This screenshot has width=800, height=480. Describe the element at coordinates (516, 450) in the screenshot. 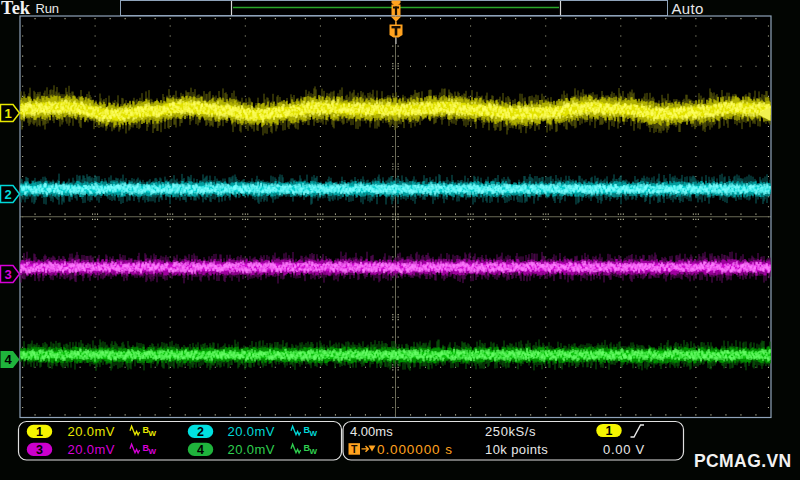

I see `svg-text: 10k points` at that location.